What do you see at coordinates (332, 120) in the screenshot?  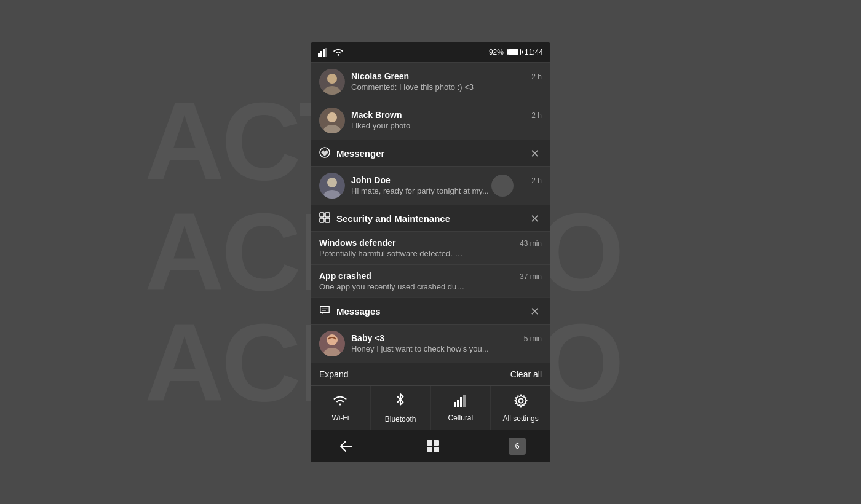 I see `avatar-mack` at bounding box center [332, 120].